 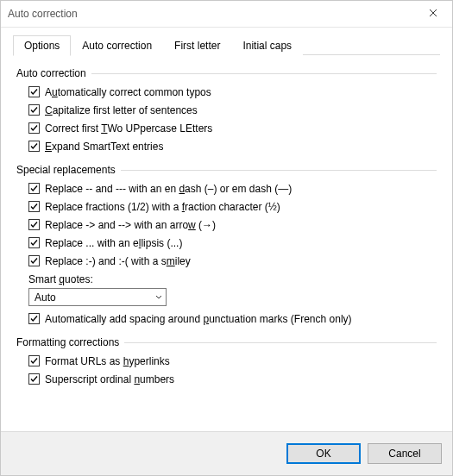 What do you see at coordinates (324, 454) in the screenshot?
I see `ok-button: OK` at bounding box center [324, 454].